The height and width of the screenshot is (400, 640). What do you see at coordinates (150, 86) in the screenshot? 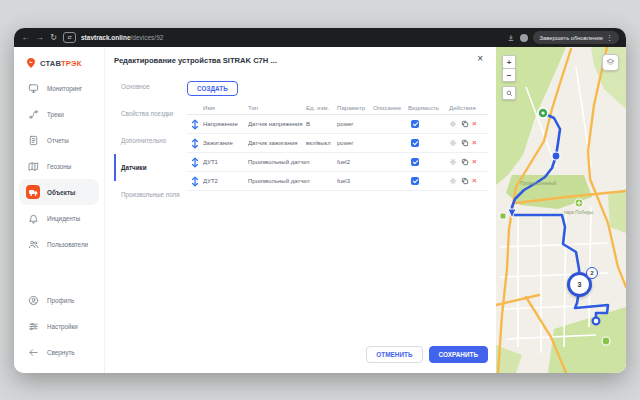
I see `tab-основное: Основное` at bounding box center [150, 86].